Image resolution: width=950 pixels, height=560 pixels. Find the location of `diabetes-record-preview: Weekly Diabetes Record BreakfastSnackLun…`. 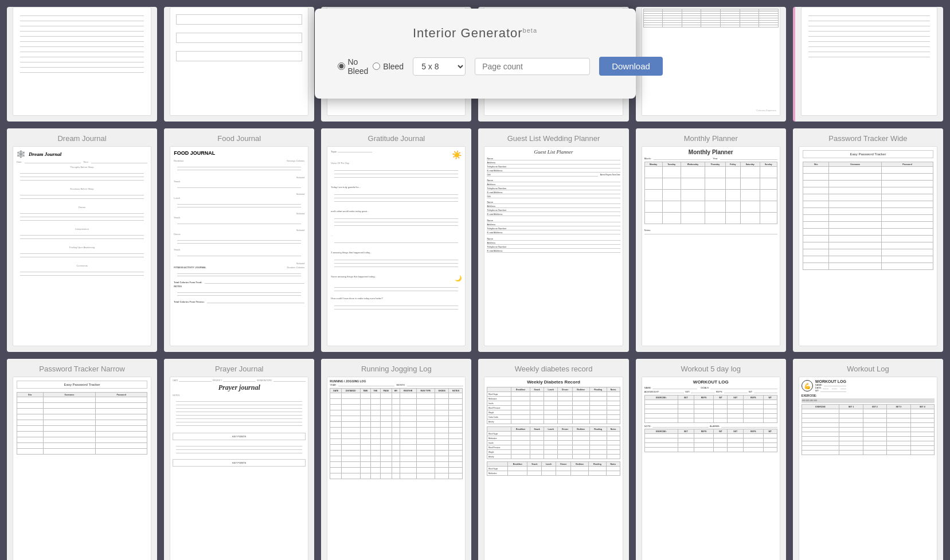

diabetes-record-preview: Weekly Diabetes Record BreakfastSnackLun… is located at coordinates (553, 468).